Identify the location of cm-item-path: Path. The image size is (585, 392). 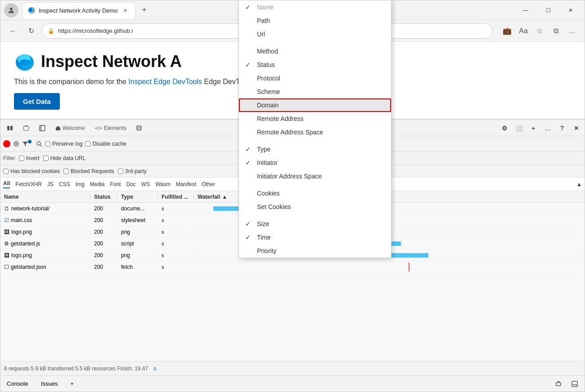
(315, 21).